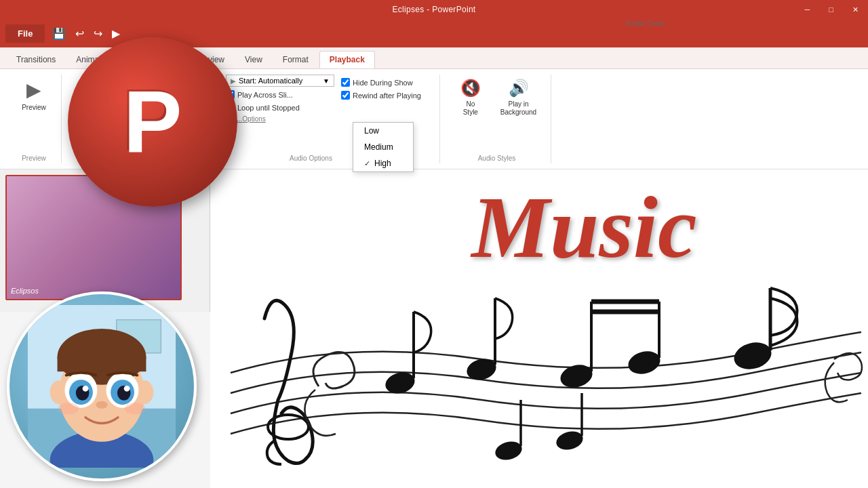  What do you see at coordinates (116, 34) in the screenshot?
I see `present-button: ▶` at bounding box center [116, 34].